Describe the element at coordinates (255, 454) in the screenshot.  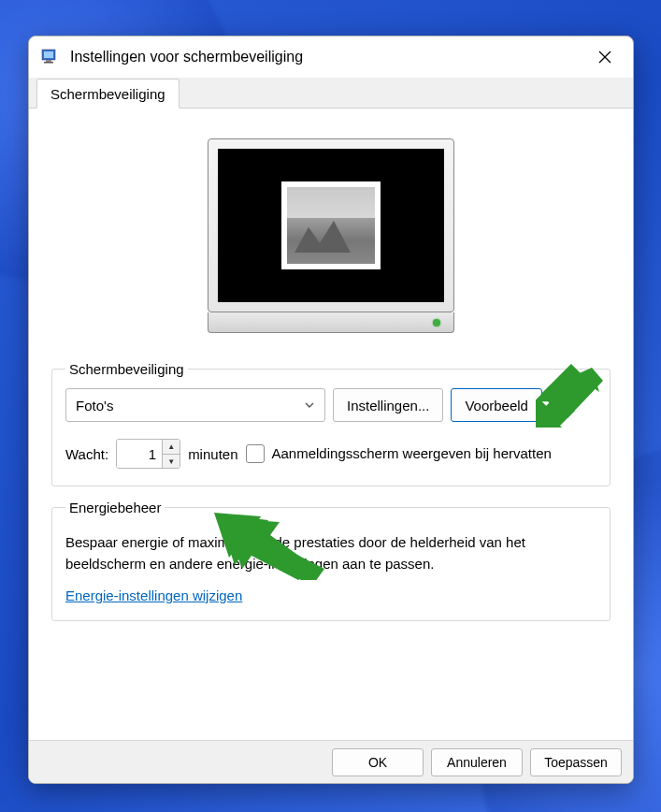
I see `logon-resume-checkbox` at that location.